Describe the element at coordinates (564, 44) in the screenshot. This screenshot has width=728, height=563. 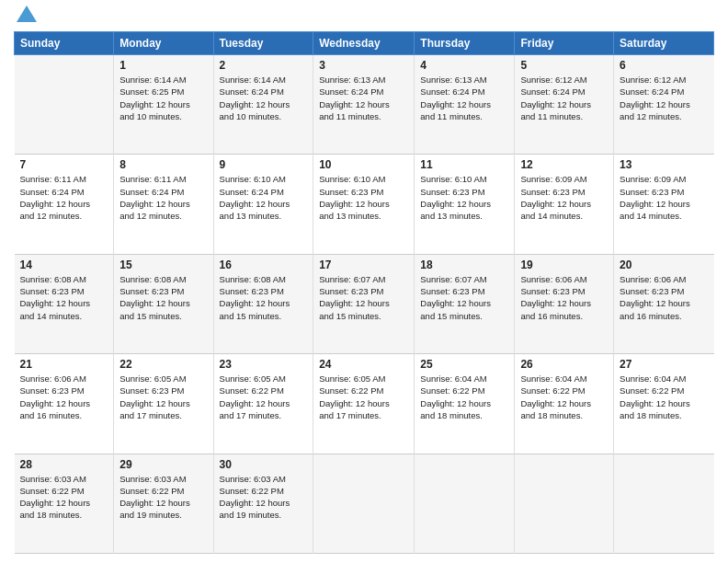
I see `col-header-friday: Friday` at that location.